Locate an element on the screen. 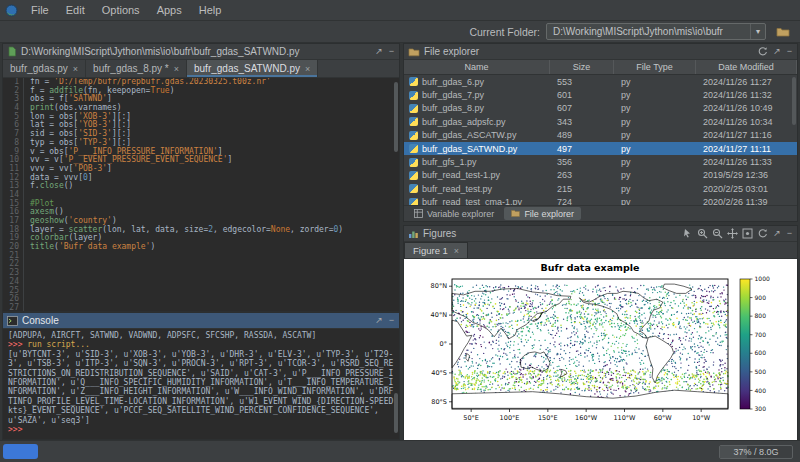 This screenshot has width=800, height=462. file-name: bufr_gdas_ASCATW.py is located at coordinates (469, 135).